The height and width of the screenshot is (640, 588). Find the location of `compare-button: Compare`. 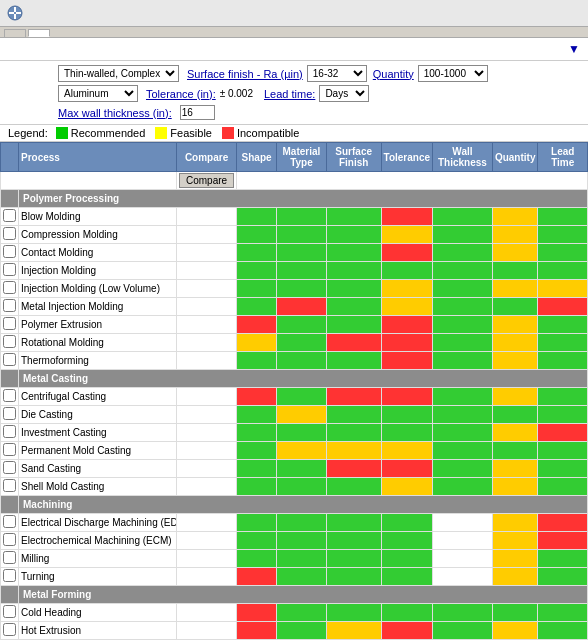

compare-button: Compare is located at coordinates (206, 180).